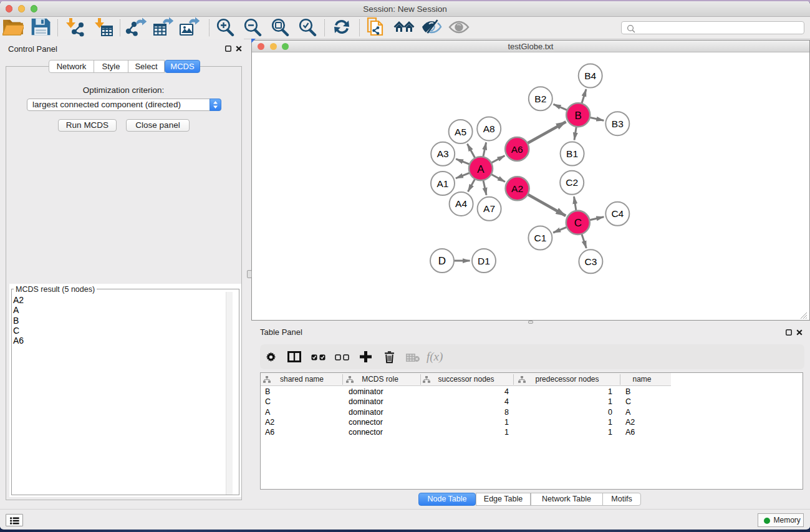 The width and height of the screenshot is (810, 532). What do you see at coordinates (579, 116) in the screenshot?
I see `svg-text: B` at bounding box center [579, 116].